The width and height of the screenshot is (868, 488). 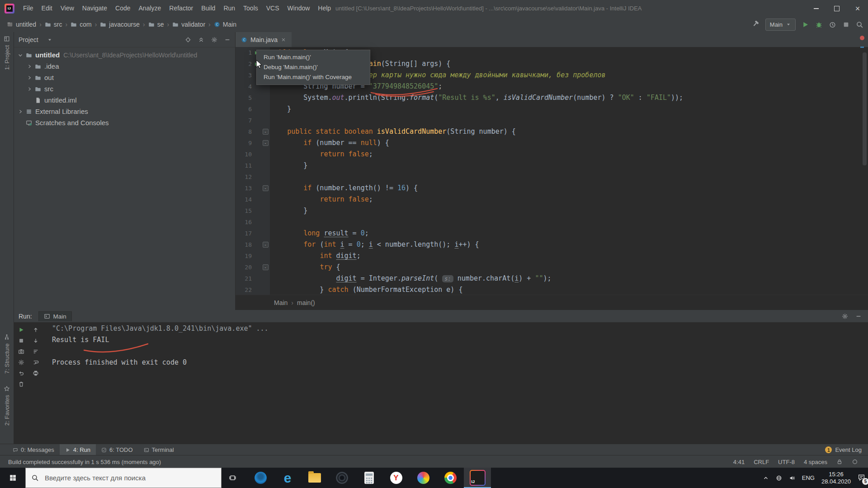 What do you see at coordinates (244, 222) in the screenshot?
I see `line-number: 16` at bounding box center [244, 222].